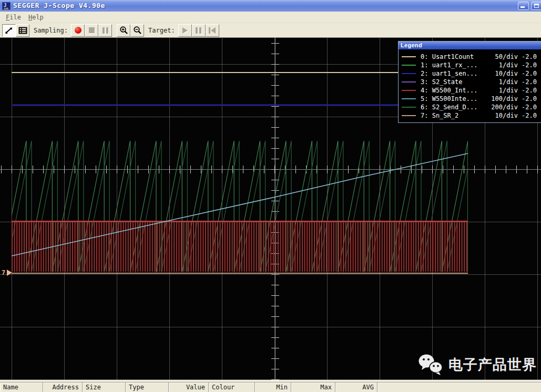  Describe the element at coordinates (185, 30) in the screenshot. I see `play-icon` at that location.